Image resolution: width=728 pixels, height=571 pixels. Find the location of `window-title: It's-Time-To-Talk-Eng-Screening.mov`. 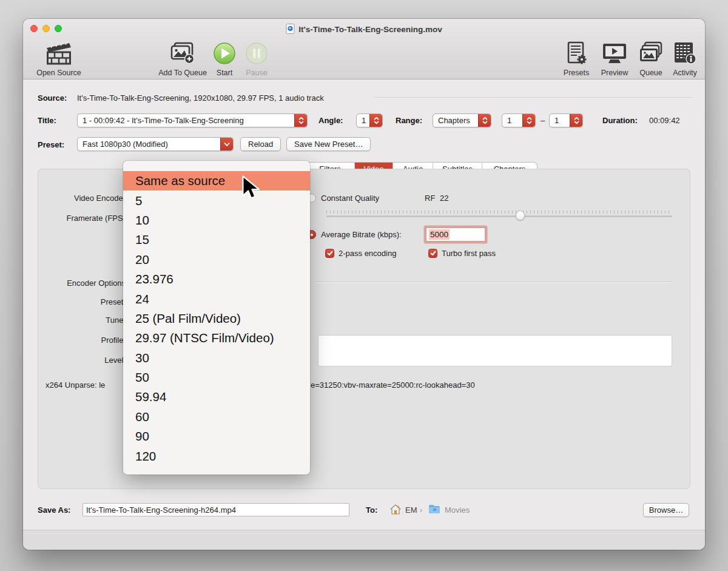

window-title: It's-Time-To-Talk-Eng-Screening.mov is located at coordinates (364, 30).